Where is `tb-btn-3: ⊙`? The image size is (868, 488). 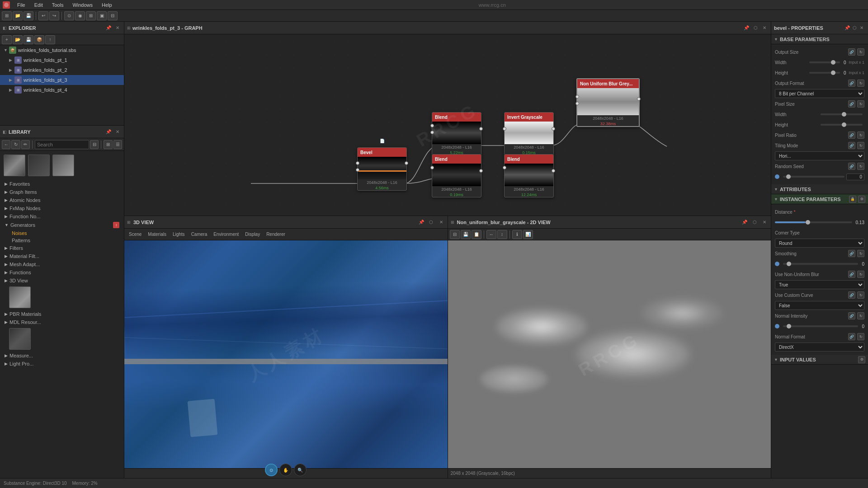
tb-btn-3: ⊙ is located at coordinates (69, 16).